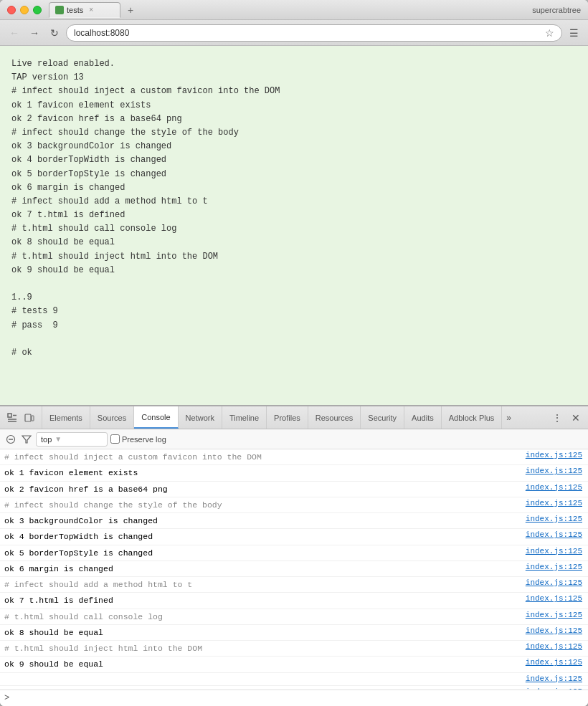 This screenshot has width=588, height=706. Describe the element at coordinates (294, 537) in the screenshot. I see `console-row: ok 4 borderTopWidth is changedindex.js:1…` at that location.